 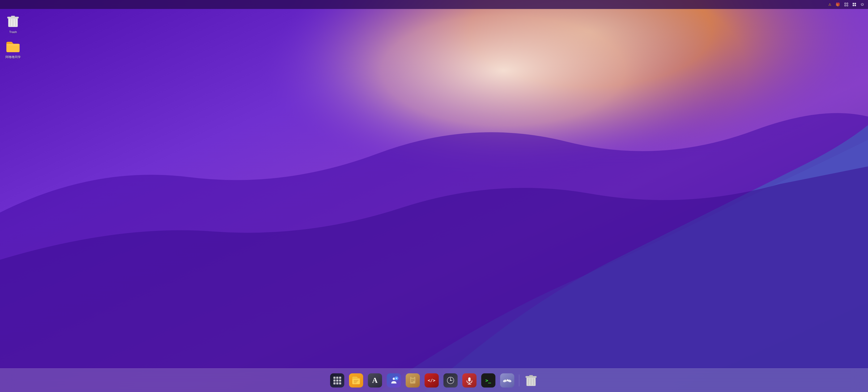 I want to click on dock-divider, so click(x=519, y=380).